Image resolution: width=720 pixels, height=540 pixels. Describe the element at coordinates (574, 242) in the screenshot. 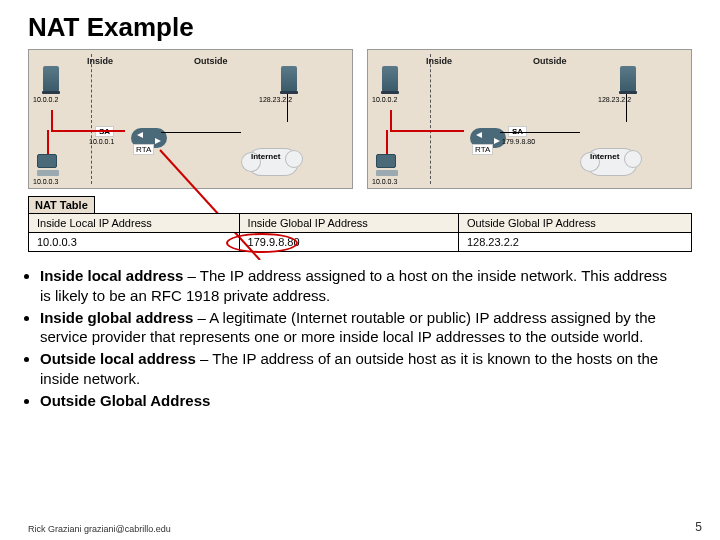

I see `cell: 128.23.2.2` at that location.